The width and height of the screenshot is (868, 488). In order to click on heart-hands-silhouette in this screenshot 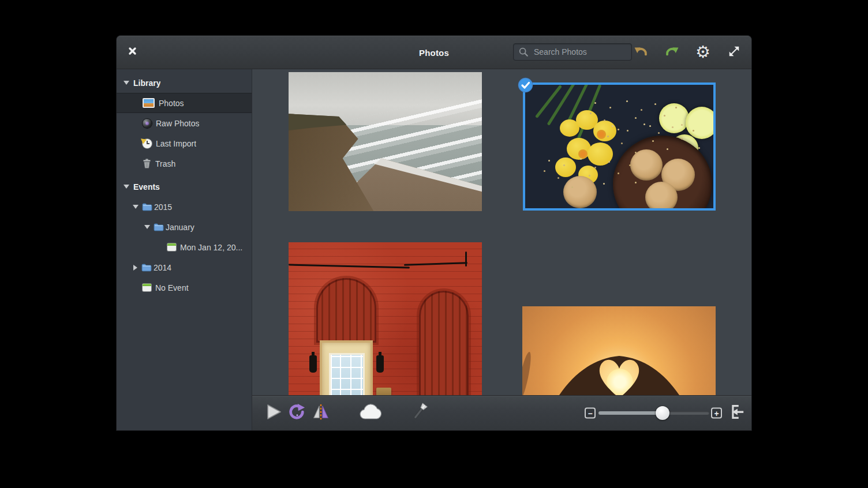, I will do `click(619, 351)`.